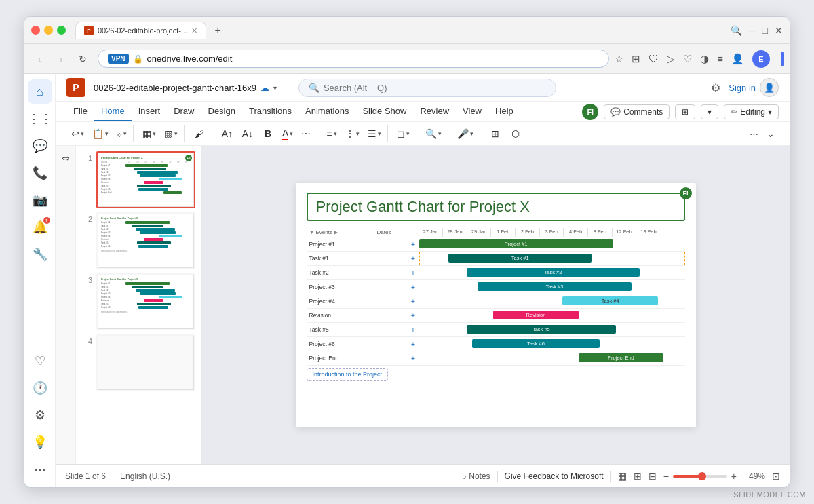 The height and width of the screenshot is (504, 814). I want to click on designer-button: ⬡, so click(516, 134).